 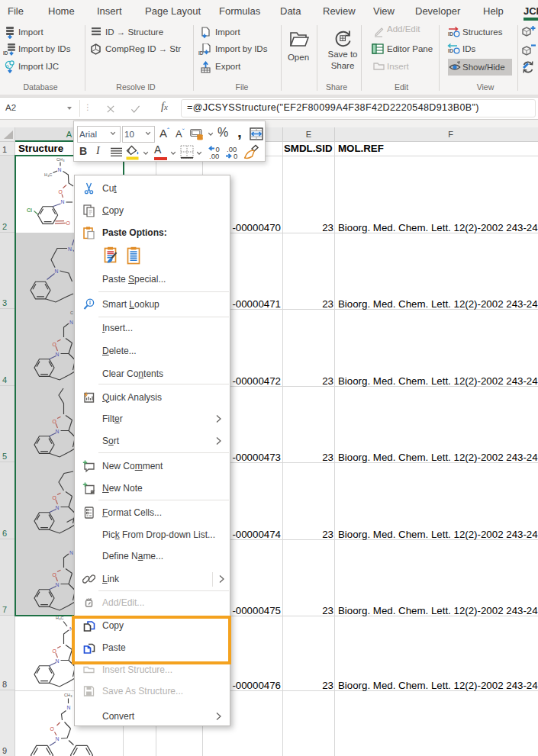 I want to click on svg-text: Cl, so click(x=29, y=211).